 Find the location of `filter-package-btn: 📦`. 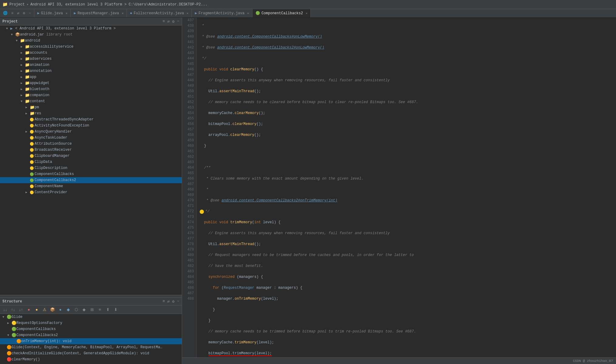

filter-package-btn: 📦 is located at coordinates (52, 310).